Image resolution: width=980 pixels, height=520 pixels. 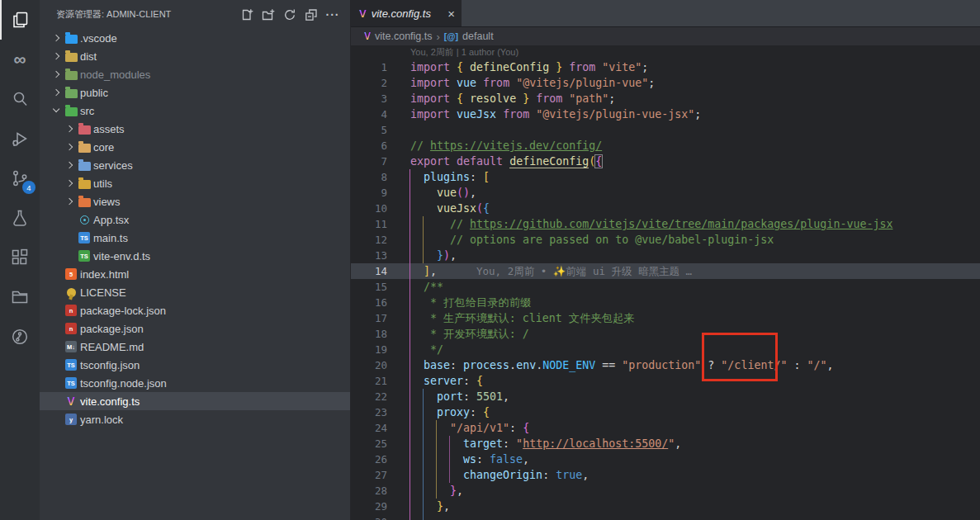 I want to click on code-line: 25 target: "http://localhost:5500/",, so click(x=665, y=444).